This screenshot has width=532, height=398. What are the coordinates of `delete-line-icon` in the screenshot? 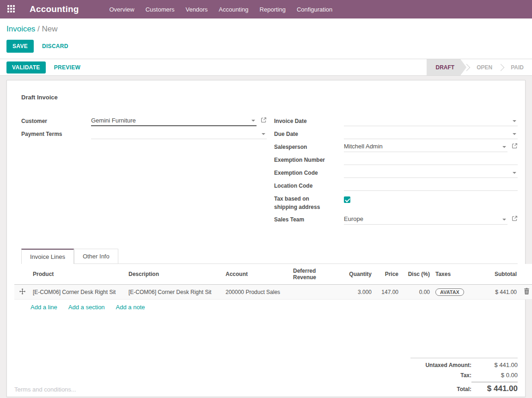 It's located at (527, 292).